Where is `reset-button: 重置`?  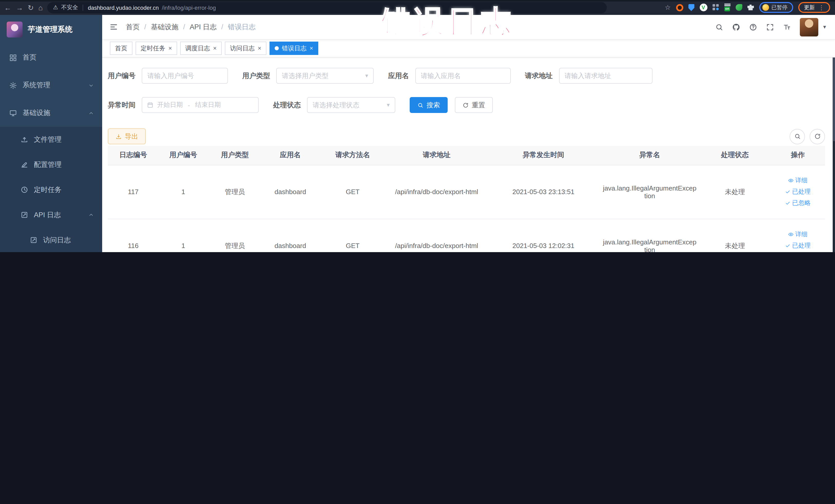
reset-button: 重置 is located at coordinates (474, 105).